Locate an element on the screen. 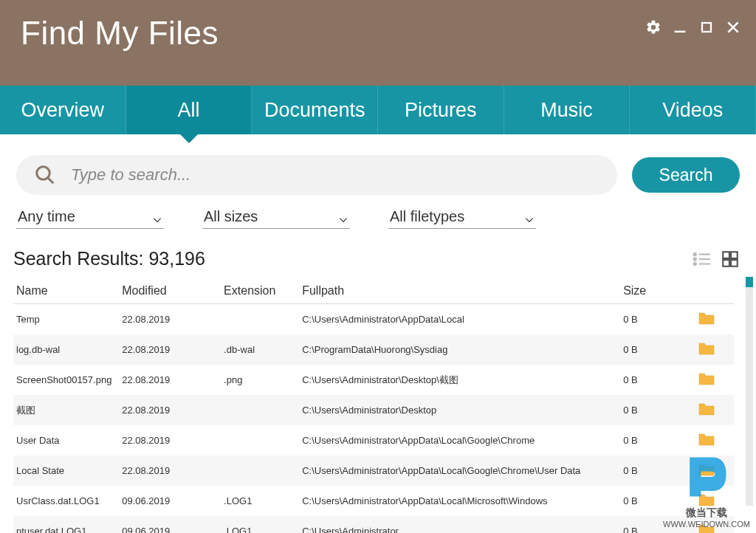 This screenshot has width=756, height=533. col-modified: Modified is located at coordinates (170, 291).